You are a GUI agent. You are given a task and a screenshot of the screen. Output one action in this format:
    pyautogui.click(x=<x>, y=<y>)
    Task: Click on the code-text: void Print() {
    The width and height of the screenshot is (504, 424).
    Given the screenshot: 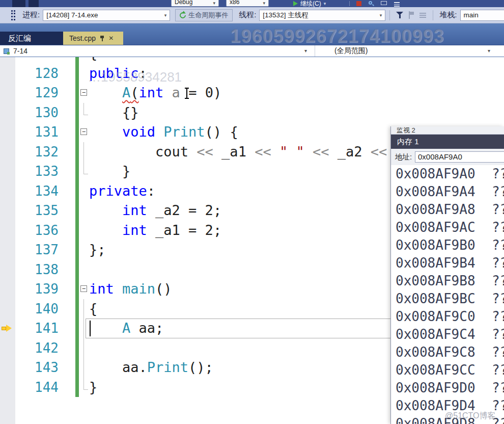 What is the action you would take?
    pyautogui.click(x=164, y=132)
    